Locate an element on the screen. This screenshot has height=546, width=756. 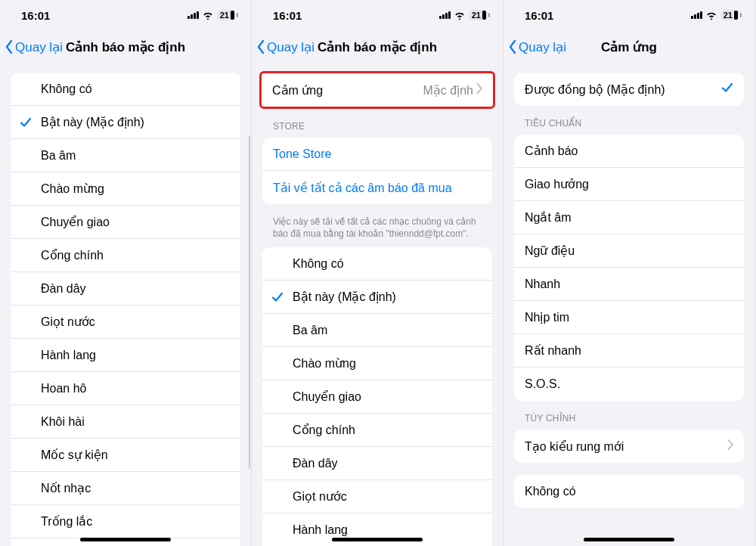
tone-label: Bật này (Mặc định) is located at coordinates (135, 123).